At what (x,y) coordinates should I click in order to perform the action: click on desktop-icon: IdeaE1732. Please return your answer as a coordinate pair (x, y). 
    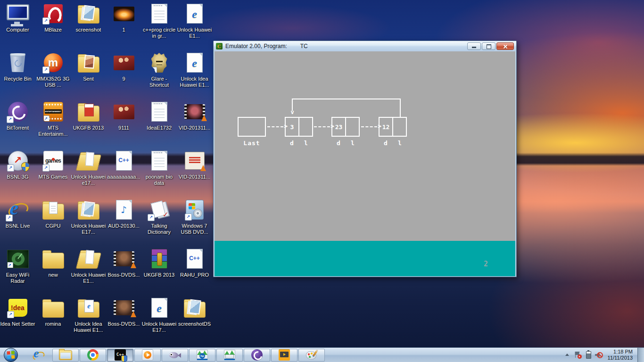
    Looking at the image, I should click on (159, 124).